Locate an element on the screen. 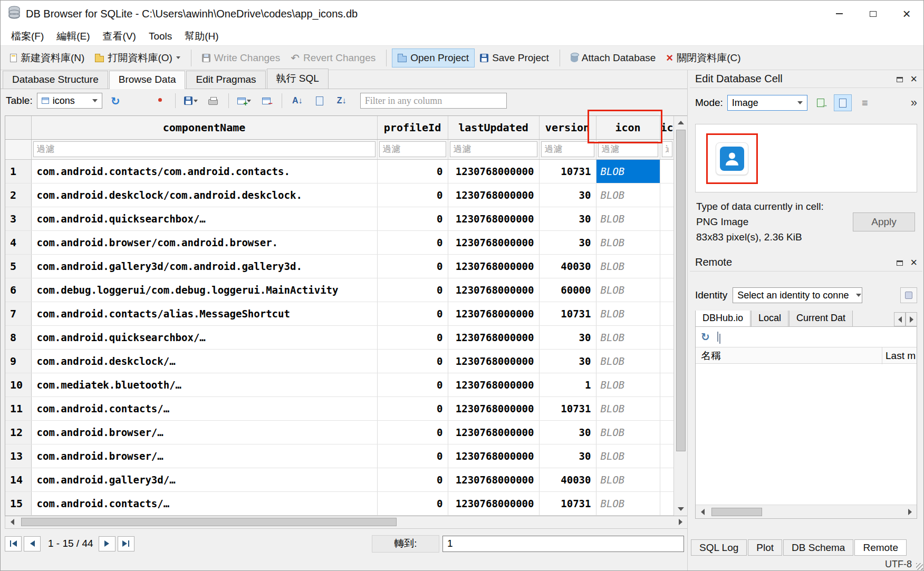 The image size is (924, 571). tab-edit-pragmas: Edit Pragmas is located at coordinates (226, 80).